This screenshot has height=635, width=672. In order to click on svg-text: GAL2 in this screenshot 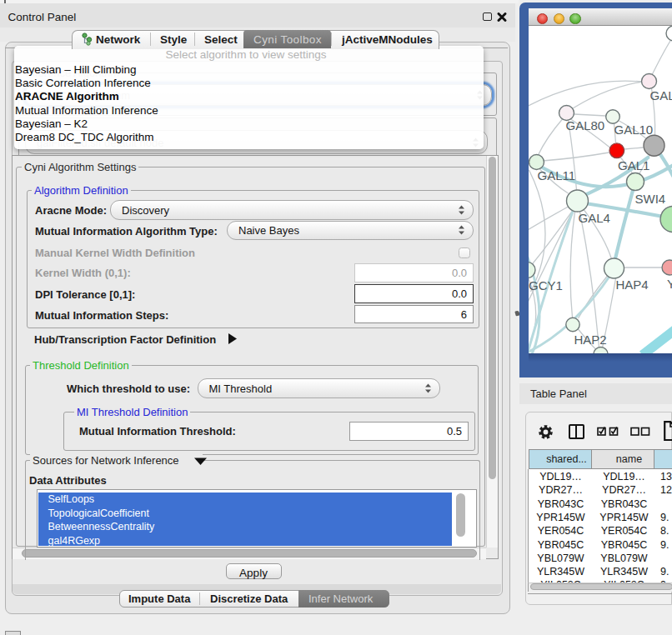, I will do `click(660, 95)`.